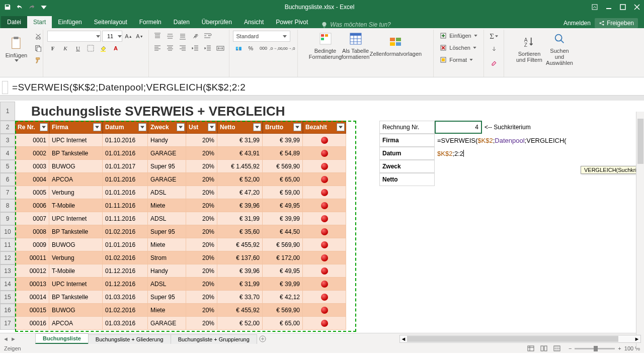 This screenshot has width=644, height=362. Describe the element at coordinates (112, 36) in the screenshot. I see `font-size-combo` at that location.